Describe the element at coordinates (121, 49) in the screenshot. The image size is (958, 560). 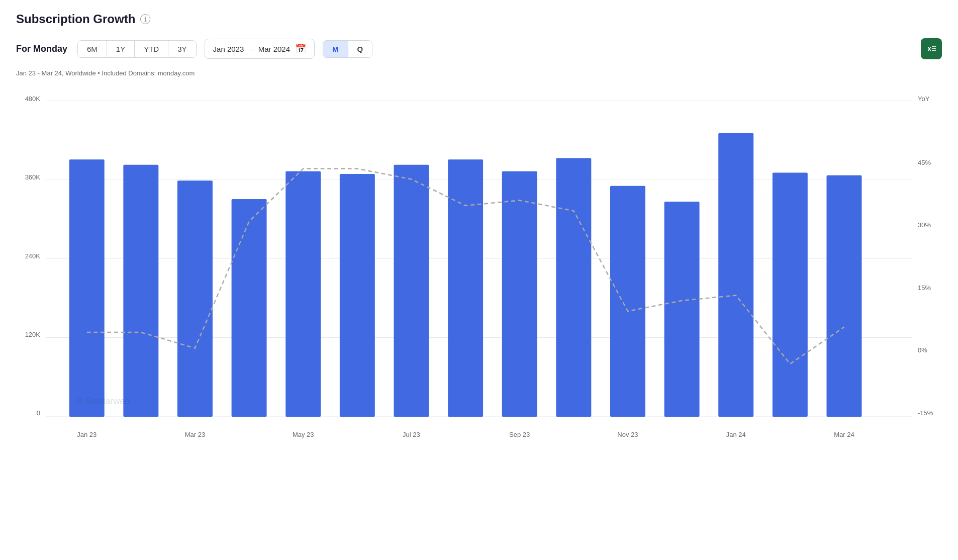
I see `period-btn-1y: 1Y` at that location.